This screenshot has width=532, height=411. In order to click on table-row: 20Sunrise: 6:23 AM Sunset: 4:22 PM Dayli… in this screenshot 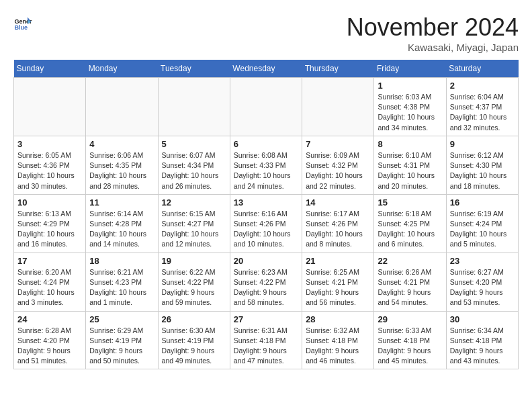, I will do `click(266, 282)`.